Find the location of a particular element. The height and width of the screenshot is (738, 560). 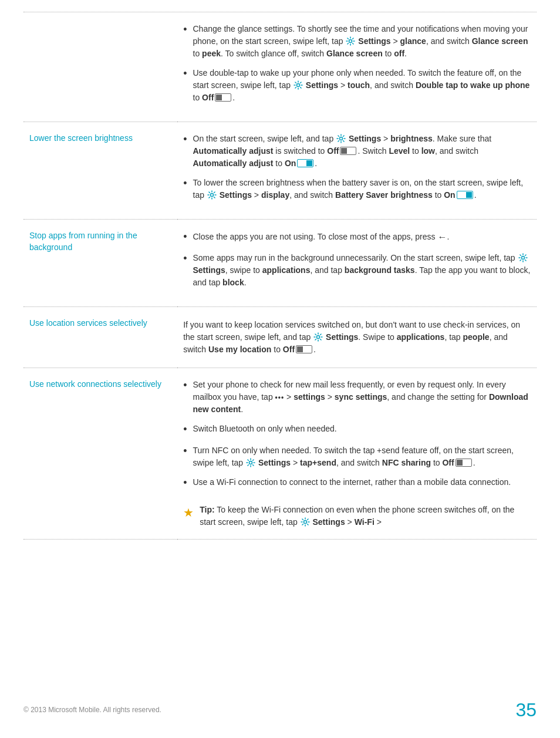

section-label-location-services: Use location services selectively is located at coordinates (100, 338).